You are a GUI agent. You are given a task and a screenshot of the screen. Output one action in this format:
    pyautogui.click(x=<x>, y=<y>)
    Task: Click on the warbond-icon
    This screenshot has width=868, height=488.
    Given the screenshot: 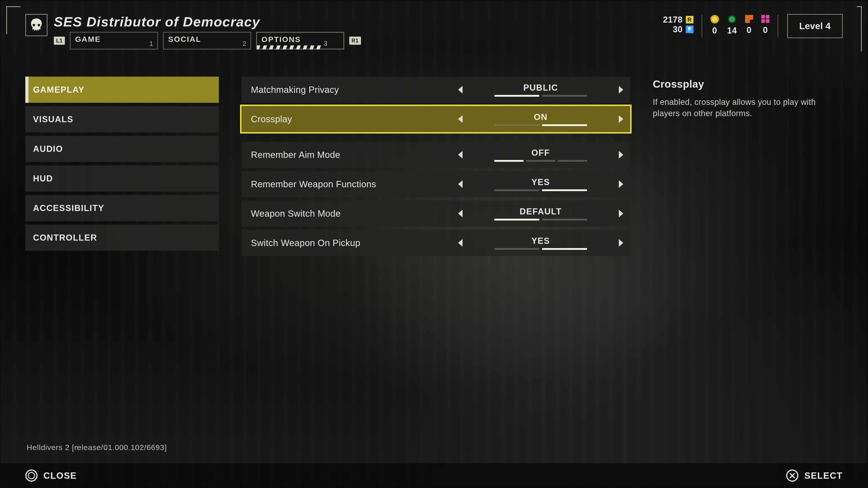 What is the action you would take?
    pyautogui.click(x=715, y=19)
    